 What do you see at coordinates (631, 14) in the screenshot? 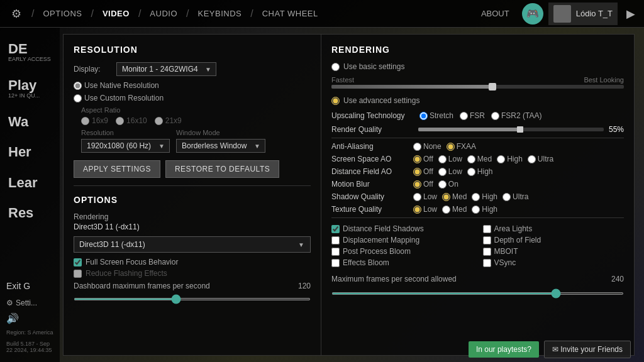
I see `play-button-icon: ▶` at bounding box center [631, 14].